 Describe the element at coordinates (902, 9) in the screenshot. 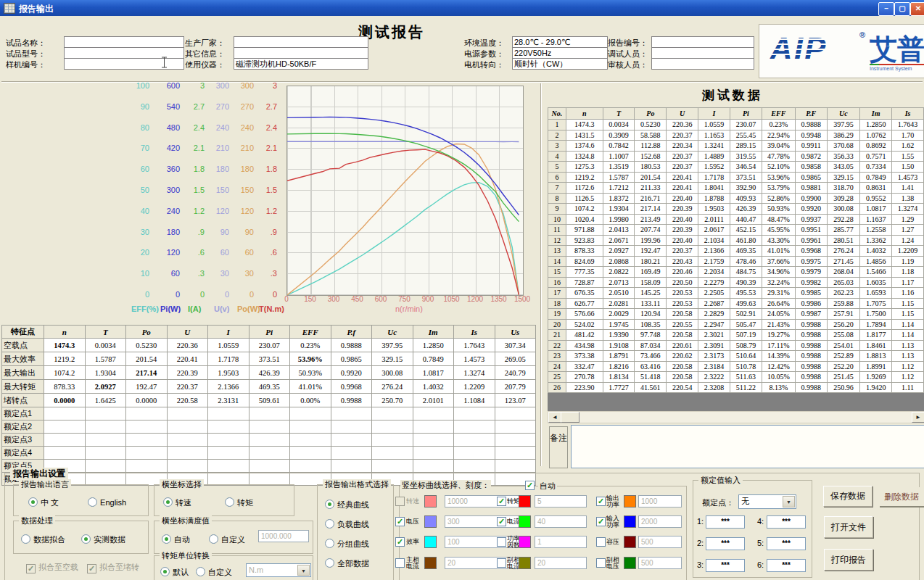

I see `maximize-button: ▢` at that location.